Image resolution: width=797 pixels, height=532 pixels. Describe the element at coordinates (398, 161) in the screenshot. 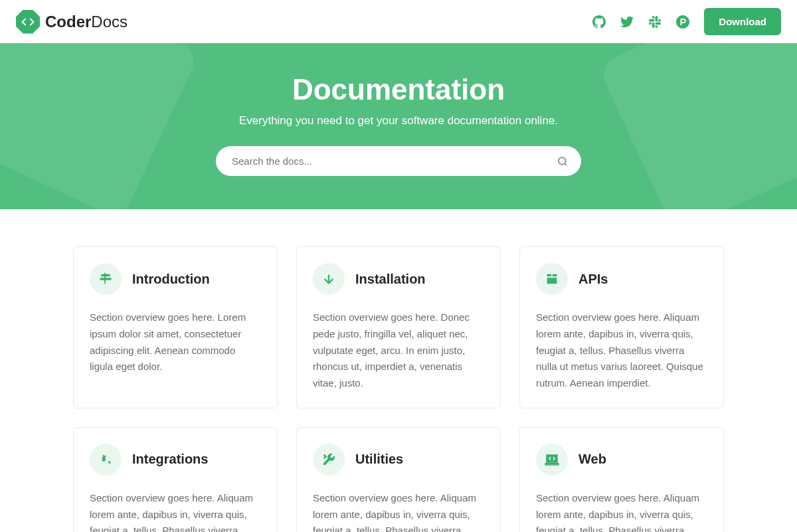

I see `search-input` at that location.